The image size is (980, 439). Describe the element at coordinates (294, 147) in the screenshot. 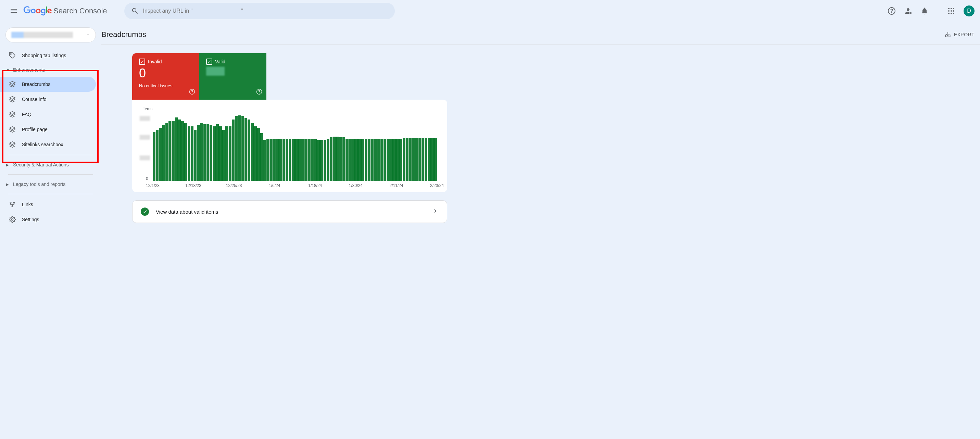

I see `chart-area` at that location.